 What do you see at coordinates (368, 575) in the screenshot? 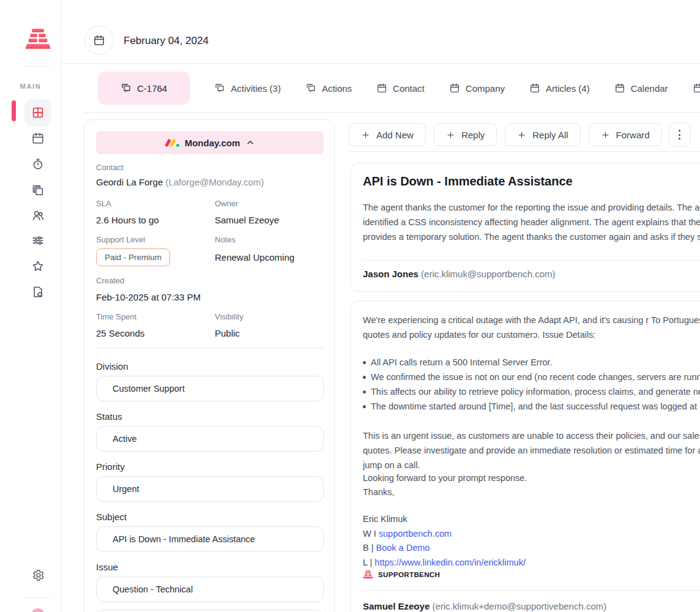
I see `supportbench-logo-small` at bounding box center [368, 575].